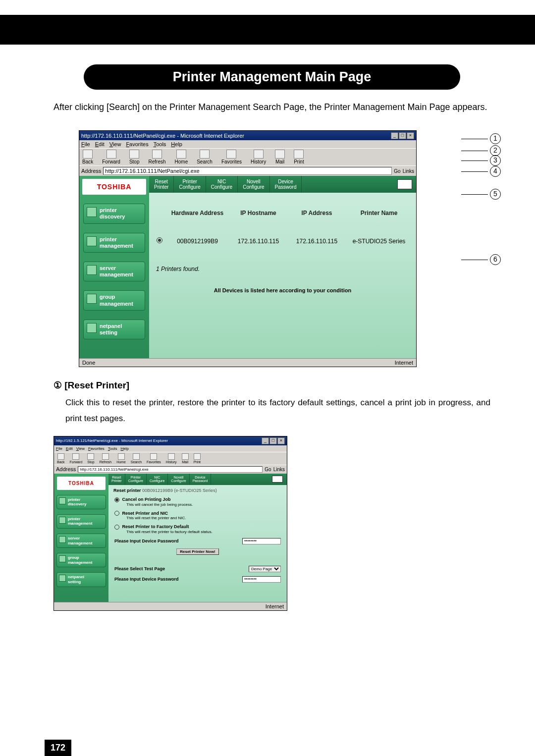 The width and height of the screenshot is (535, 756). I want to click on ie-menubar: File Edit View Favorites Tools Help, so click(248, 144).